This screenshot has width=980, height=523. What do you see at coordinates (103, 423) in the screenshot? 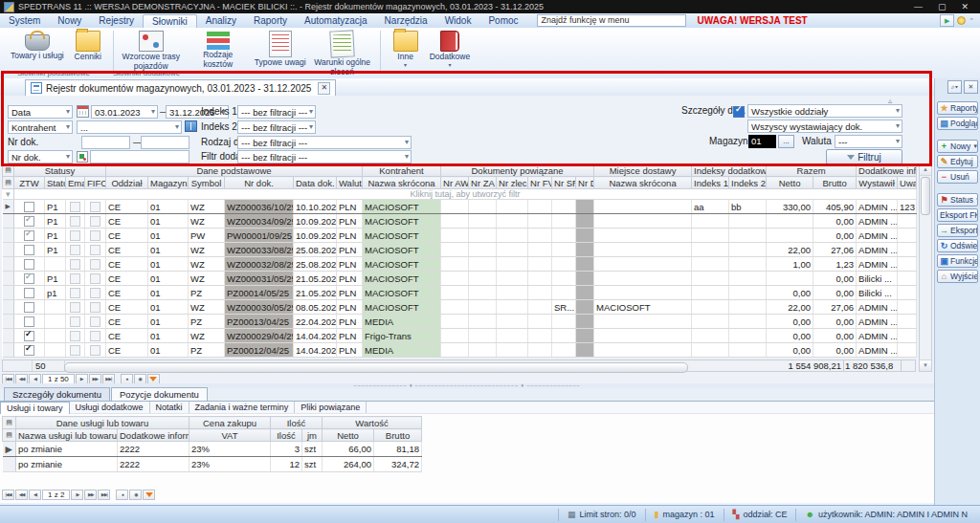
I see `positions-group-header-1: Dane usługi lub towaru` at bounding box center [103, 423].